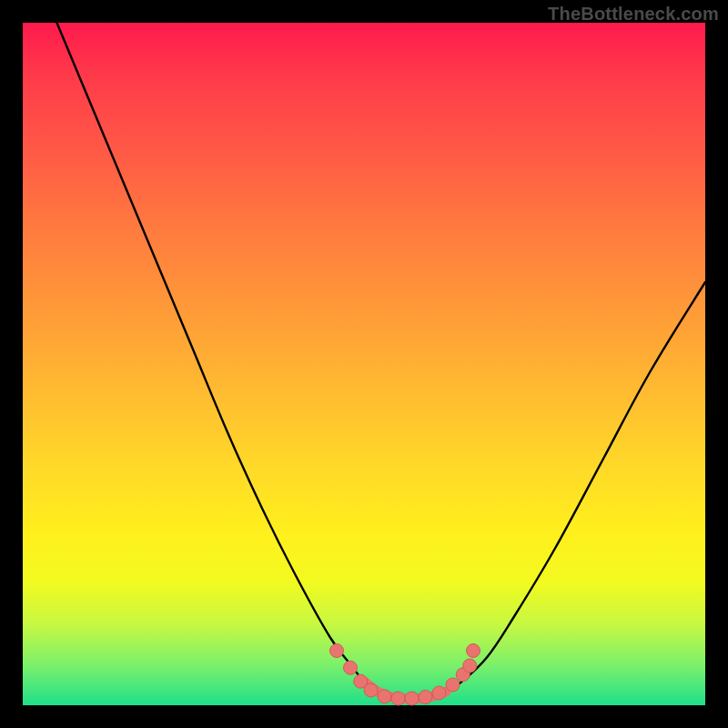  Describe the element at coordinates (633, 15) in the screenshot. I see `watermark-text: TheBottleneck.com` at that location.